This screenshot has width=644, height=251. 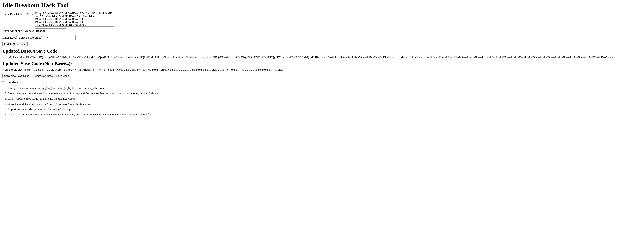 What do you see at coordinates (322, 44) in the screenshot?
I see `update-btn-row: Update Save Code` at bounding box center [322, 44].